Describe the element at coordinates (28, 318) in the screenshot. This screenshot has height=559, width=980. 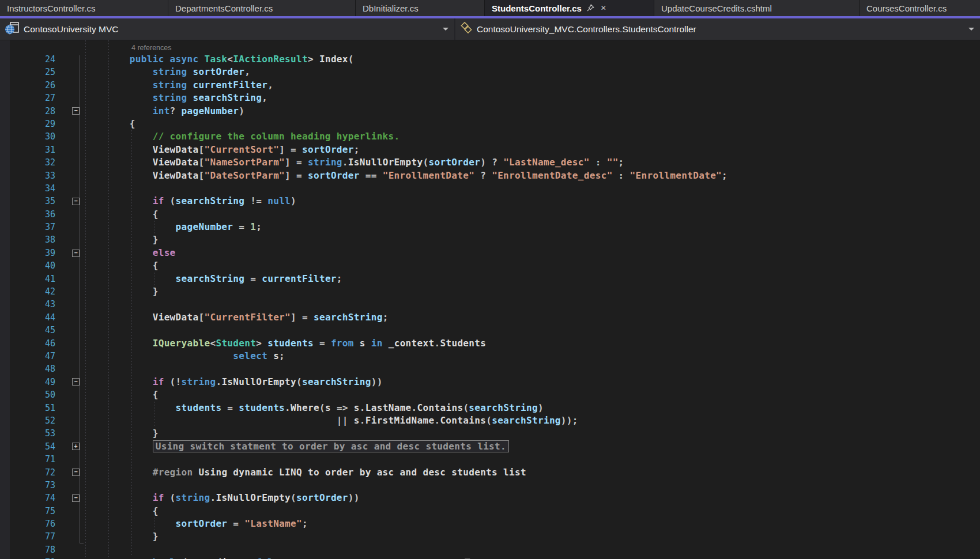
I see `line-number: 44` at that location.